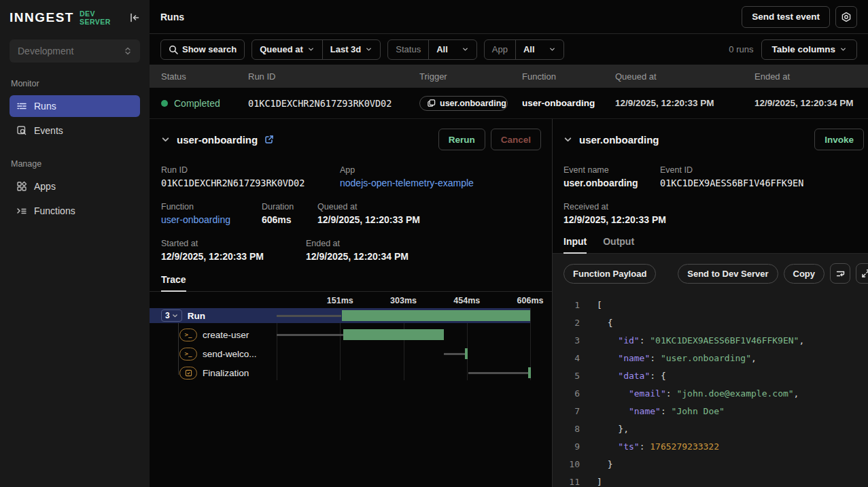 The width and height of the screenshot is (868, 487). What do you see at coordinates (710, 446) in the screenshot?
I see `code-line: 9 "ts": 1765279233322` at bounding box center [710, 446].